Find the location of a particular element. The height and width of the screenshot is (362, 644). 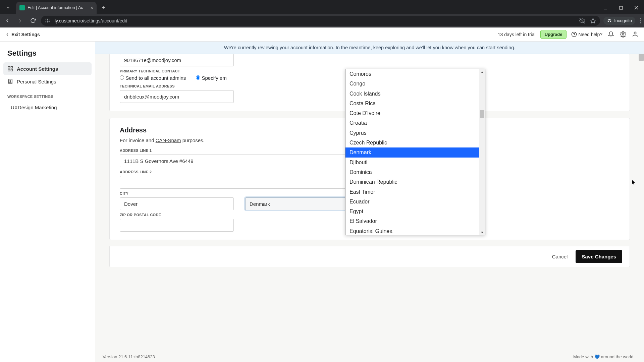

bookmark-star-icon is located at coordinates (593, 21).